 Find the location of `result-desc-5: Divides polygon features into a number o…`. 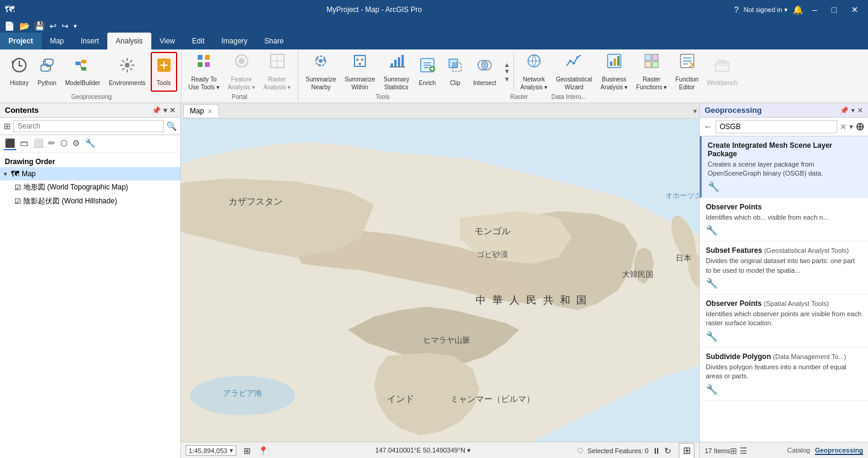

result-desc-5: Divides polygon features into a number o… is located at coordinates (784, 372).